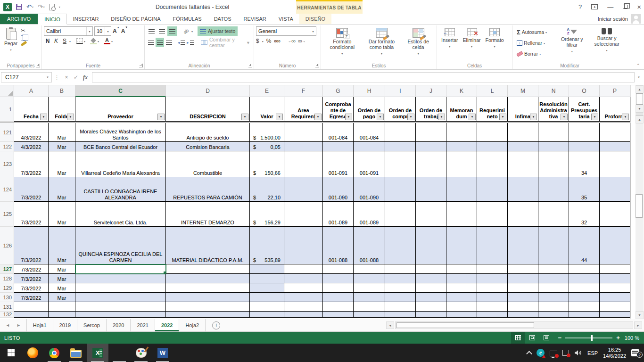 This screenshot has width=644, height=362. Describe the element at coordinates (523, 279) in the screenshot. I see `cell-M128` at that location.